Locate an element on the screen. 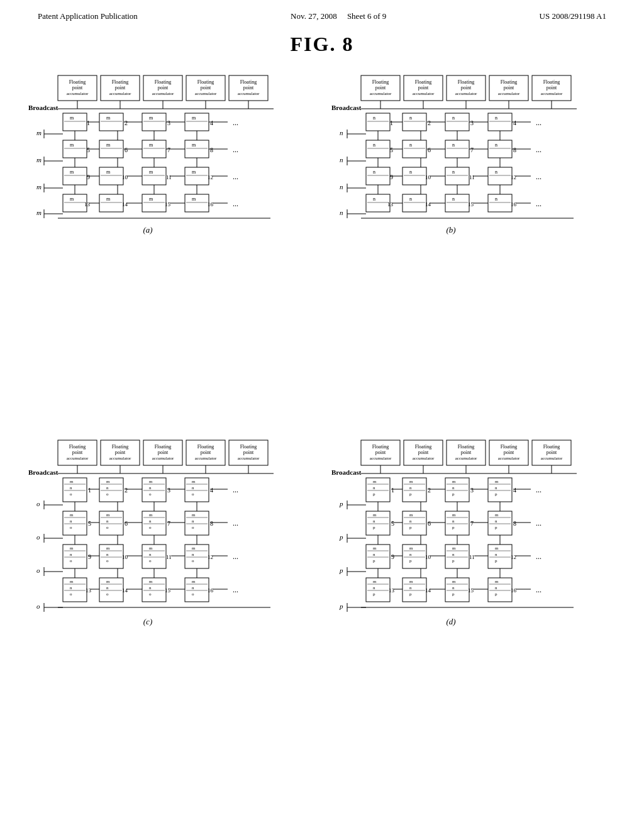 This screenshot has width=644, height=830. header-date: Nov. 27, 2008 is located at coordinates (314, 16).